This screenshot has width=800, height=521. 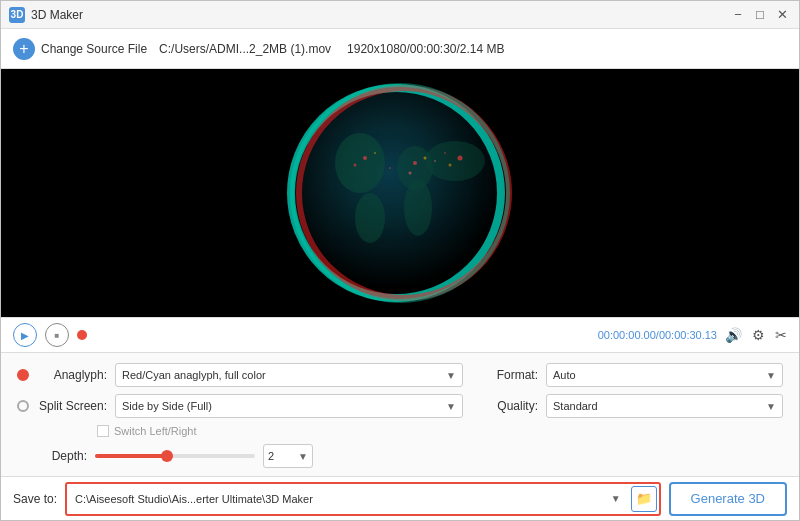 What do you see at coordinates (616, 498) in the screenshot?
I see `save-path-dropdown-arrow: ▼` at bounding box center [616, 498].